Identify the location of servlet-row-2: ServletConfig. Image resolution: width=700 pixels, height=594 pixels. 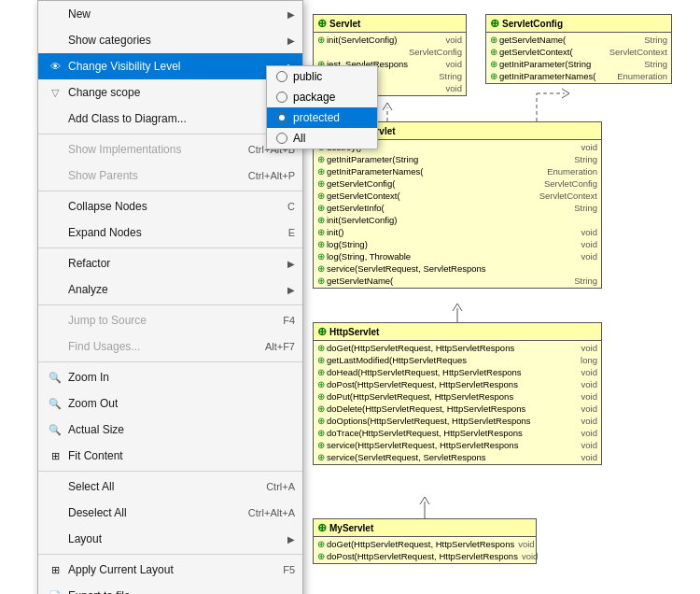
(390, 52).